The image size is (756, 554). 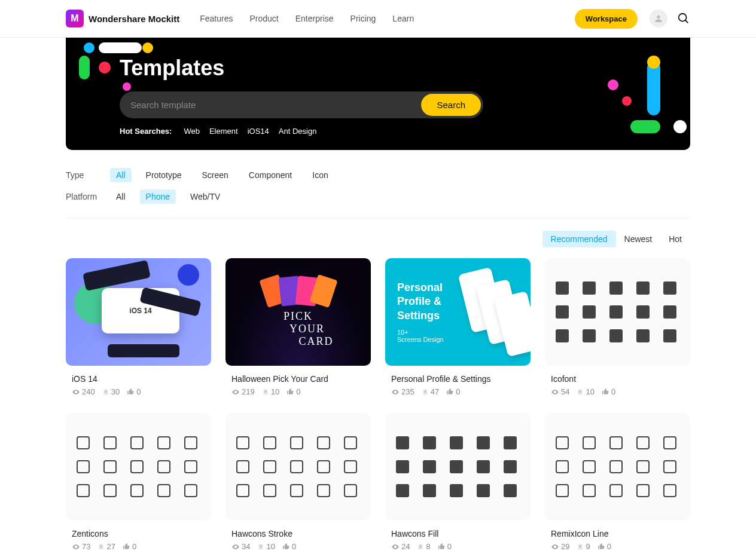 I want to click on hot-tag-antdesign: Ant Design, so click(x=298, y=131).